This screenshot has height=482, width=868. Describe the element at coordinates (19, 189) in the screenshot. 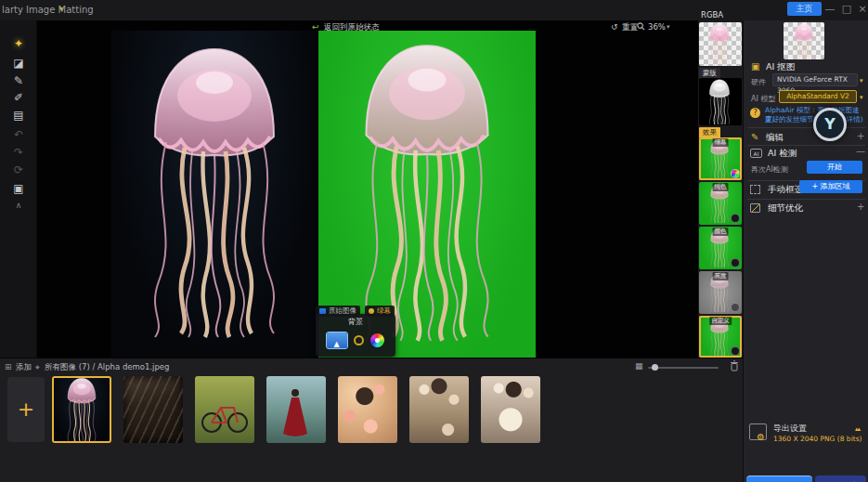

I see `tool-sidebar: ✦ ◪ ✎ ✐ ▤ ↶ ↷ ⟳ ▣ ∧` at that location.